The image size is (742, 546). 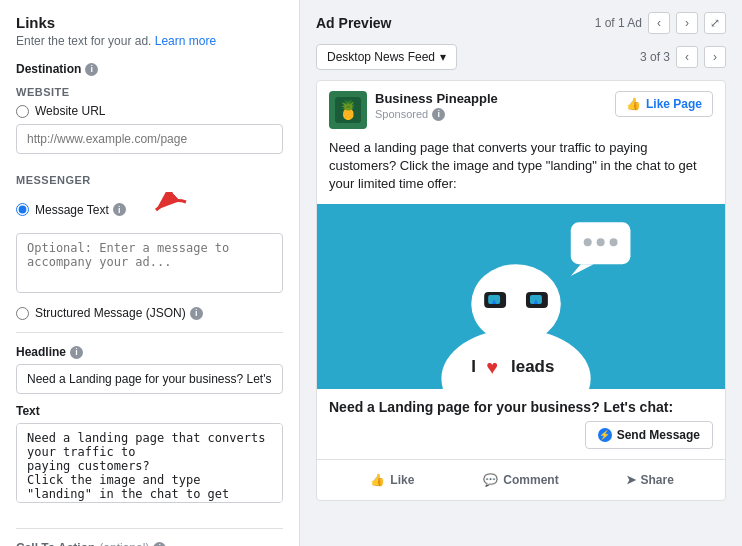 I want to click on learn-more-link: Learn more, so click(x=186, y=41).